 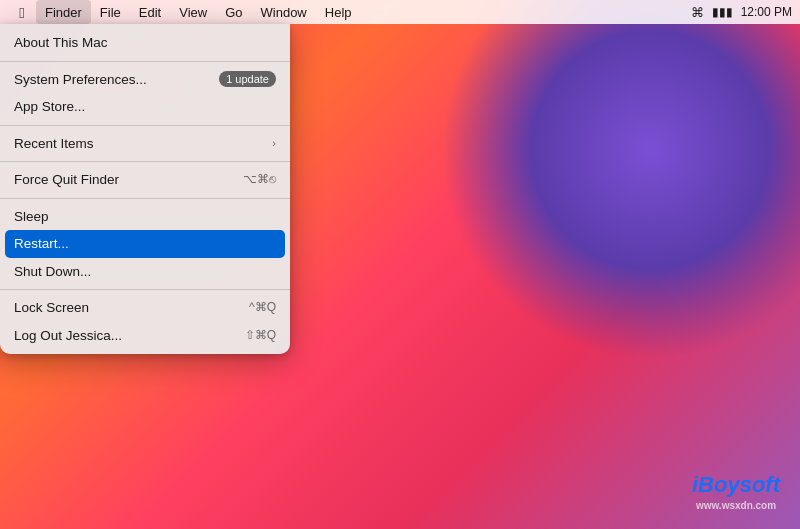 I want to click on menubar:  Finder File Edit View Go Window Help ⌘…, so click(x=400, y=12).